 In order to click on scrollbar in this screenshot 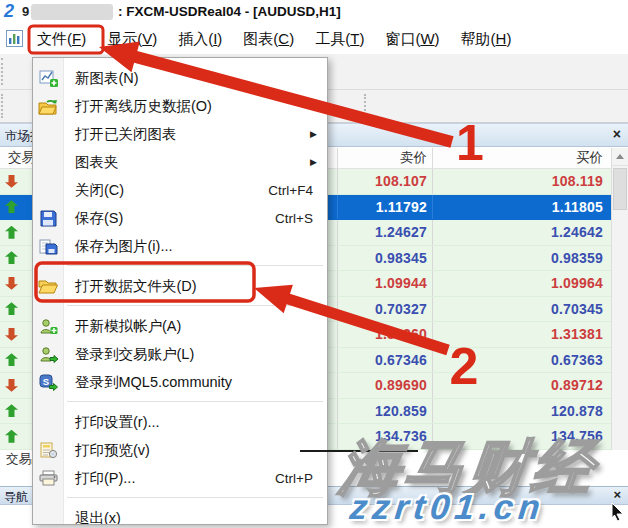, I will do `click(620, 299)`.